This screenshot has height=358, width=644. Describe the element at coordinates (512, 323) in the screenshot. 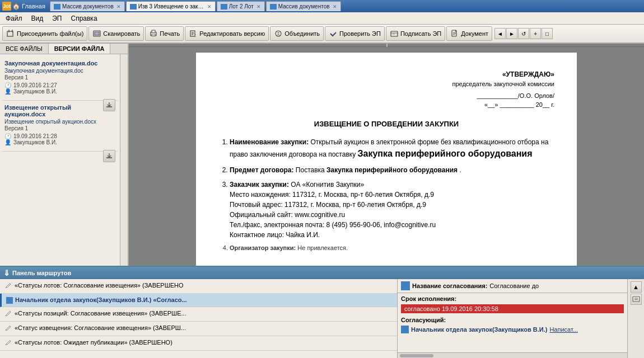

I see `approval-body: Срок исполнения: согласовано 19.09.2016 …` at that location.